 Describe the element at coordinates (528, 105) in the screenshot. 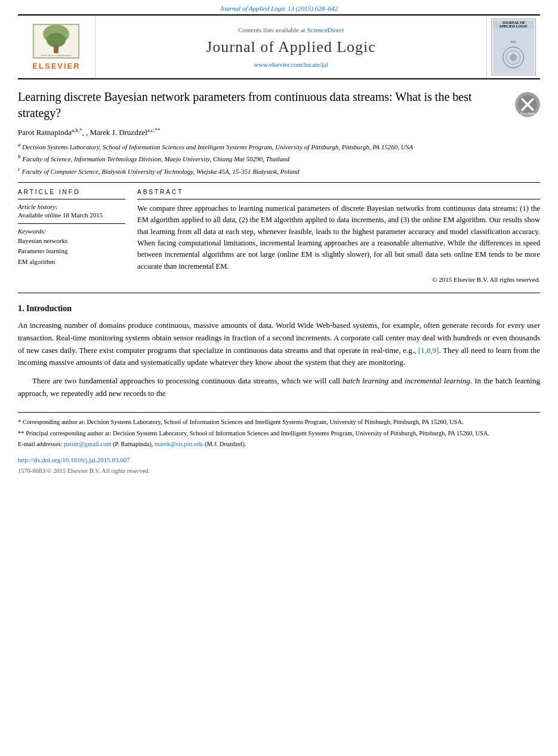

I see `crossmark-badge: CrossMark` at that location.